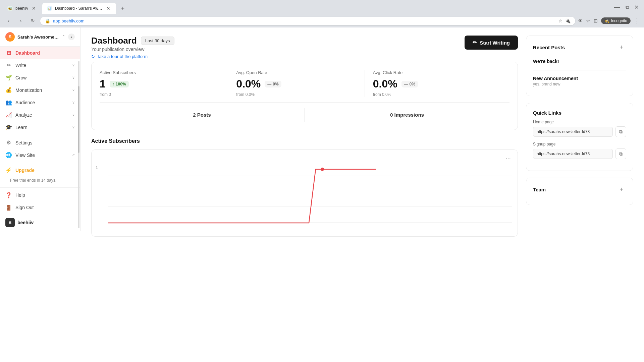 Image resolution: width=644 pixels, height=362 pixels. Describe the element at coordinates (79, 145) in the screenshot. I see `sidebar-scrollbar` at that location.